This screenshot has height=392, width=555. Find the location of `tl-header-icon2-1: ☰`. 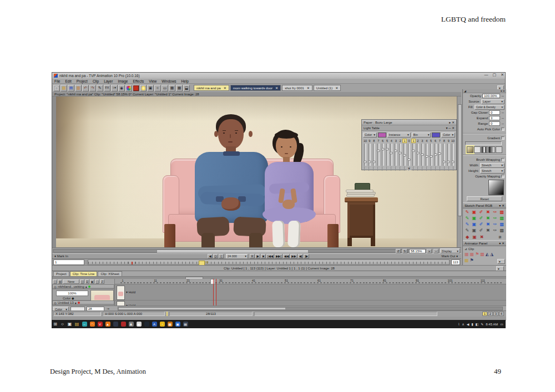

tl-header-icon2-1: ☰ is located at coordinates (87, 282).